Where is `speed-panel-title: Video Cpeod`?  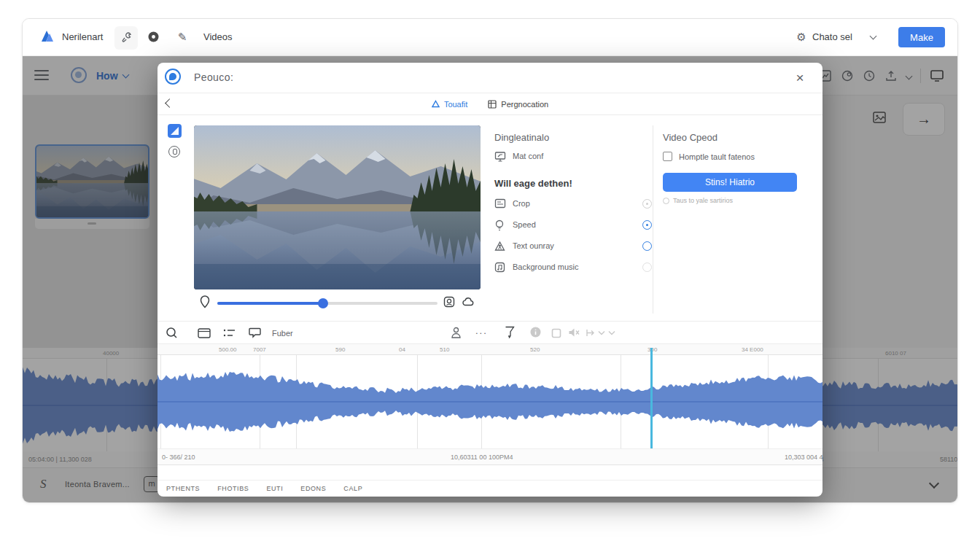 speed-panel-title: Video Cpeod is located at coordinates (690, 137).